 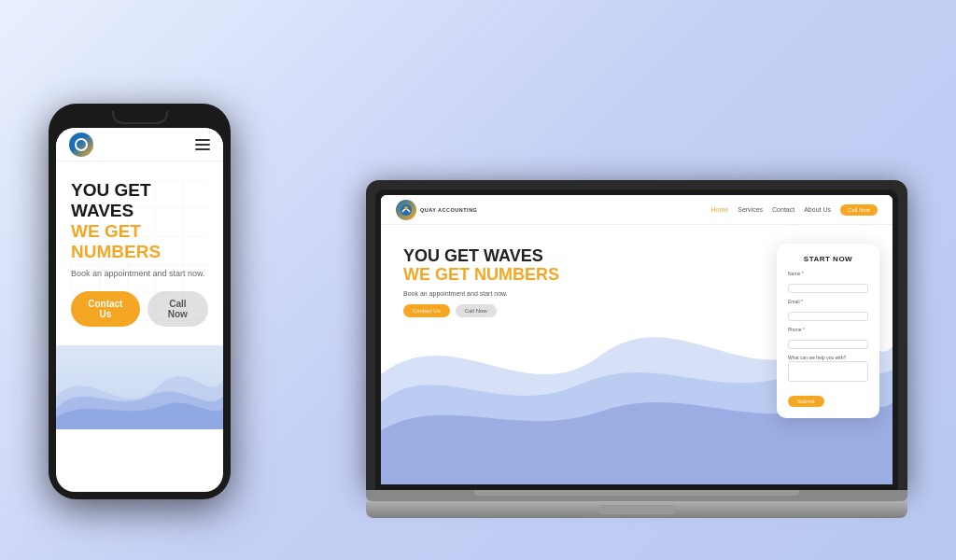 I want to click on name-input, so click(x=828, y=288).